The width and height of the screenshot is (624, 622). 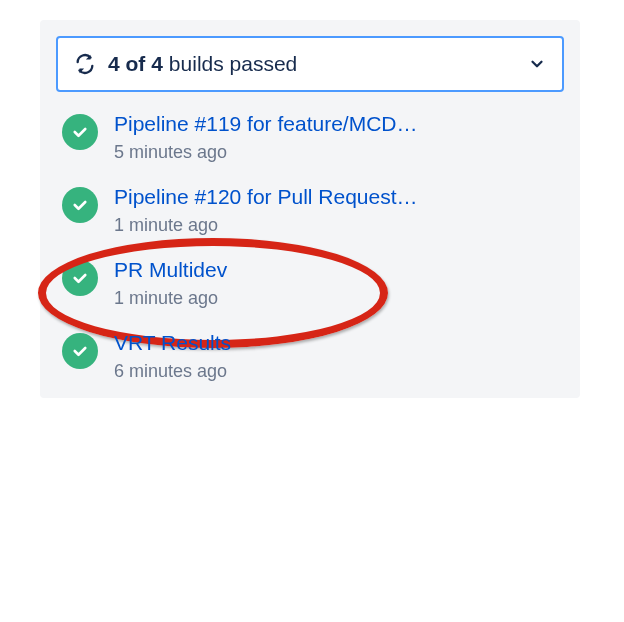 I want to click on build-timestamp: 5 minutes ago, so click(x=339, y=152).